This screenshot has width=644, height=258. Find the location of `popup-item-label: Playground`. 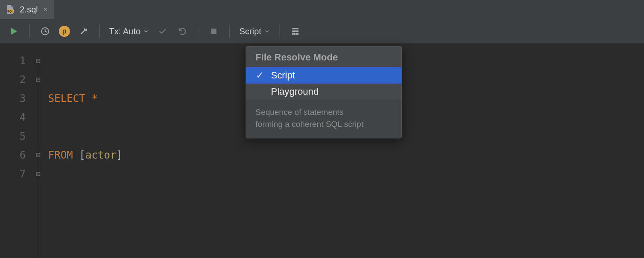

popup-item-label: Playground is located at coordinates (295, 92).